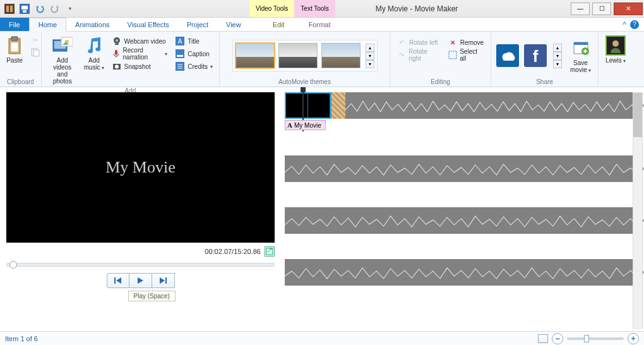 This screenshot has height=345, width=644. I want to click on title-clip-icon: A, so click(290, 125).